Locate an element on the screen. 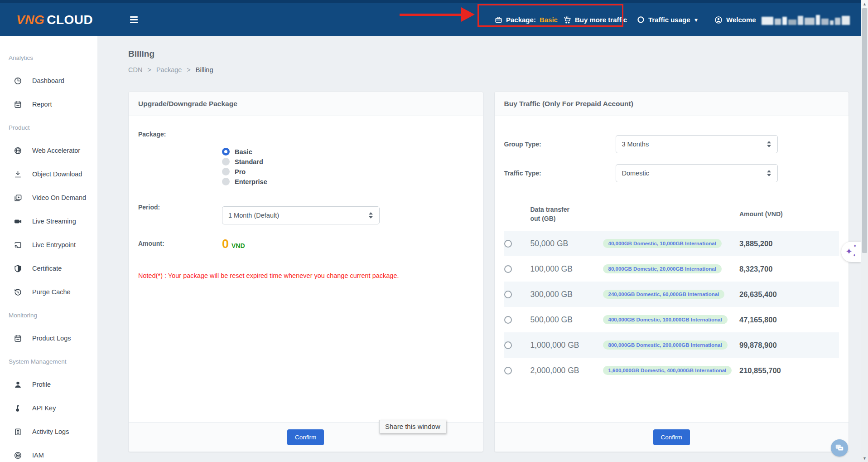  traffic-table-header: Data transfer out (GB) Amount (VND) is located at coordinates (672, 214).